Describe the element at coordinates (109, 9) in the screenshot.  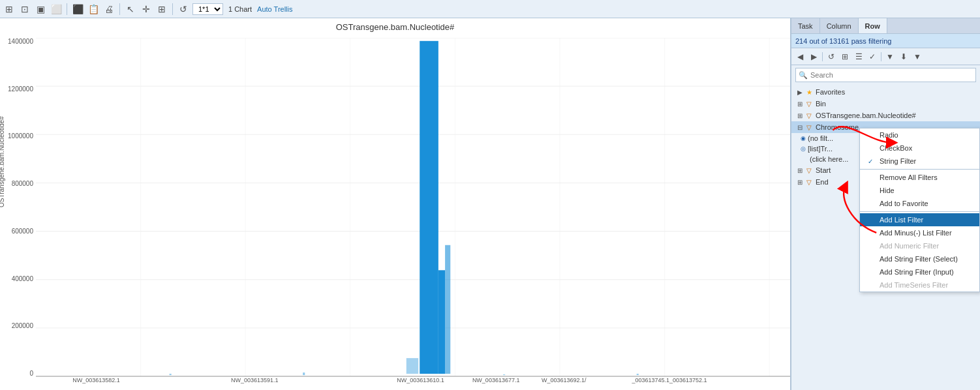
I see `toolbar-icon-7: 🖨` at that location.